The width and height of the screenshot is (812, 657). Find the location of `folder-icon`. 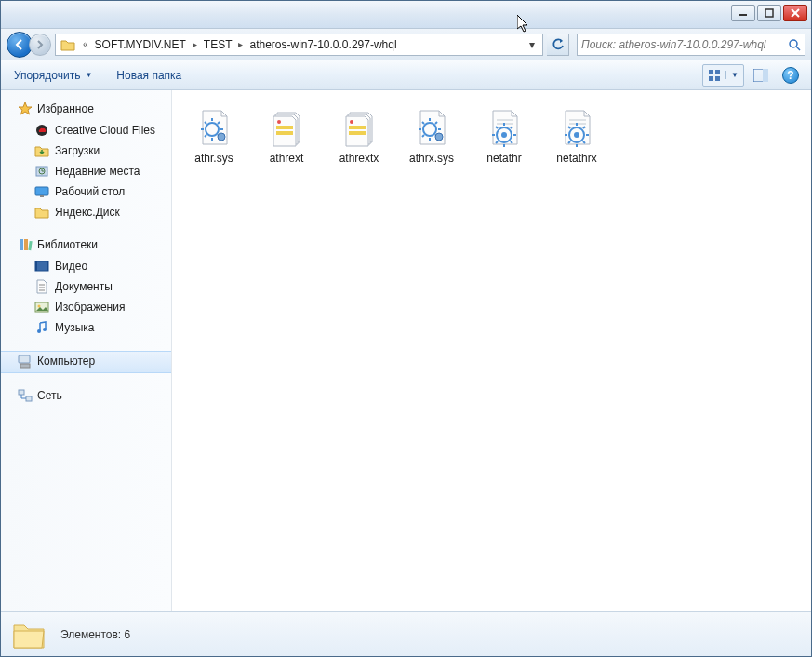

folder-icon is located at coordinates (42, 212).